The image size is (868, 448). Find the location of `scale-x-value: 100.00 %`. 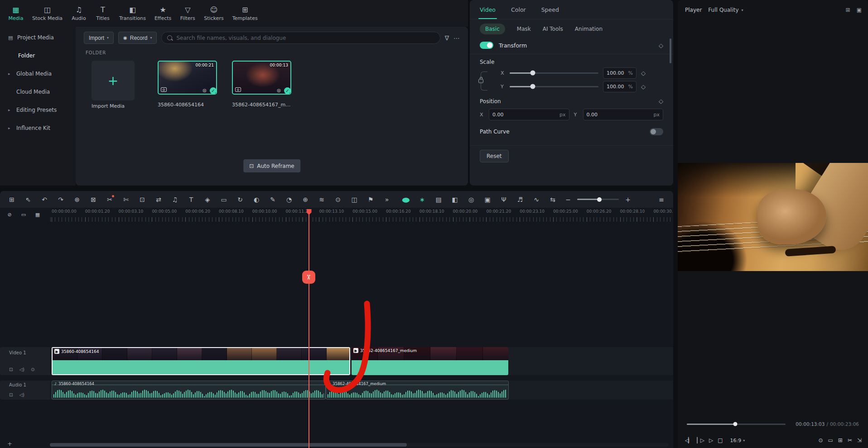

scale-x-value: 100.00 % is located at coordinates (620, 73).